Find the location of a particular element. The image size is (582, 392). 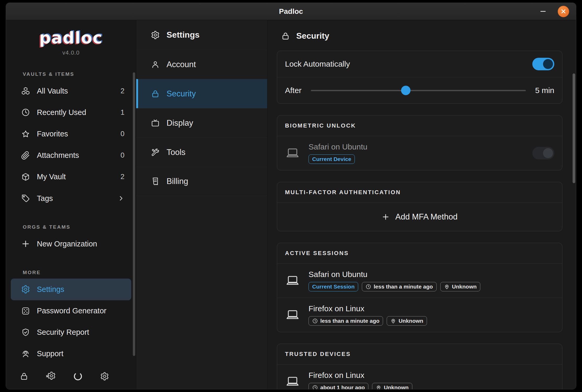

gear-x-icon is located at coordinates (51, 376).